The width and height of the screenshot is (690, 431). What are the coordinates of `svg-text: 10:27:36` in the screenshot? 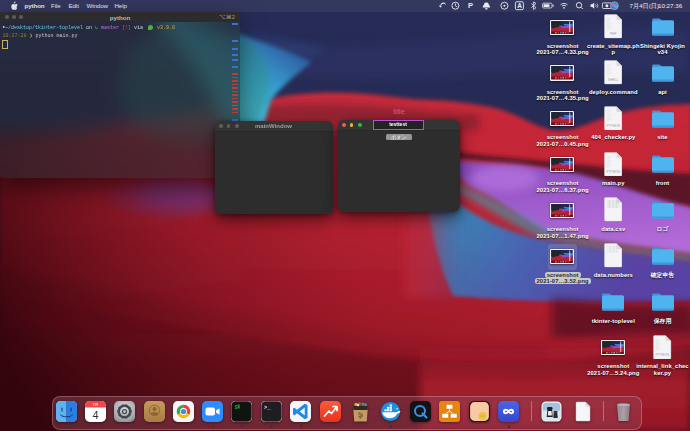 It's located at (670, 6).